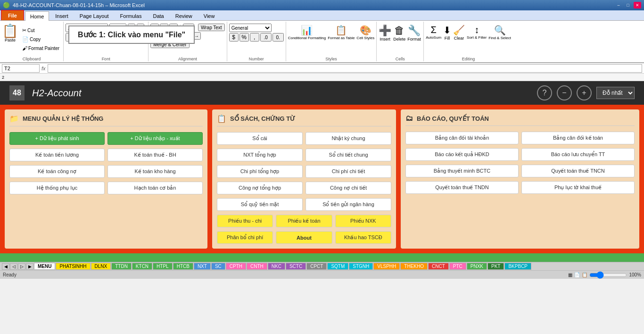 This screenshot has height=334, width=644. What do you see at coordinates (414, 33) in the screenshot?
I see `format-cells-button: 🔧 Format` at bounding box center [414, 33].